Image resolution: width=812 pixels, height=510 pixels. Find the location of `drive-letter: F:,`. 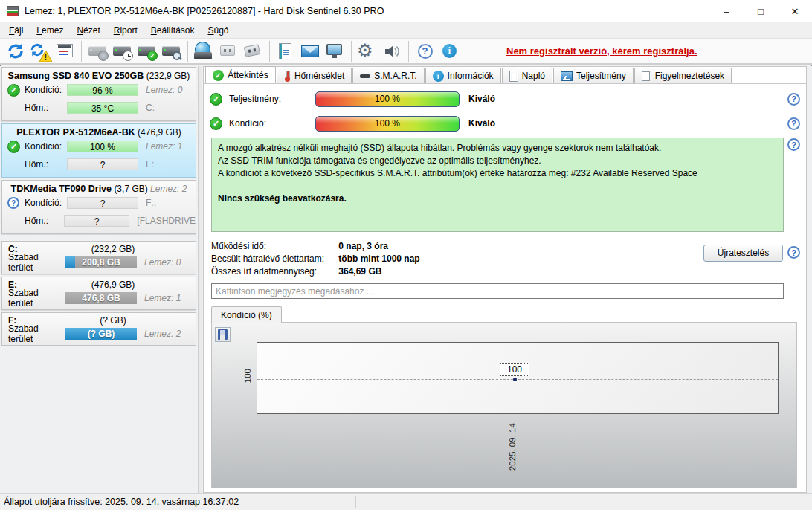

drive-letter: F:, is located at coordinates (151, 203).